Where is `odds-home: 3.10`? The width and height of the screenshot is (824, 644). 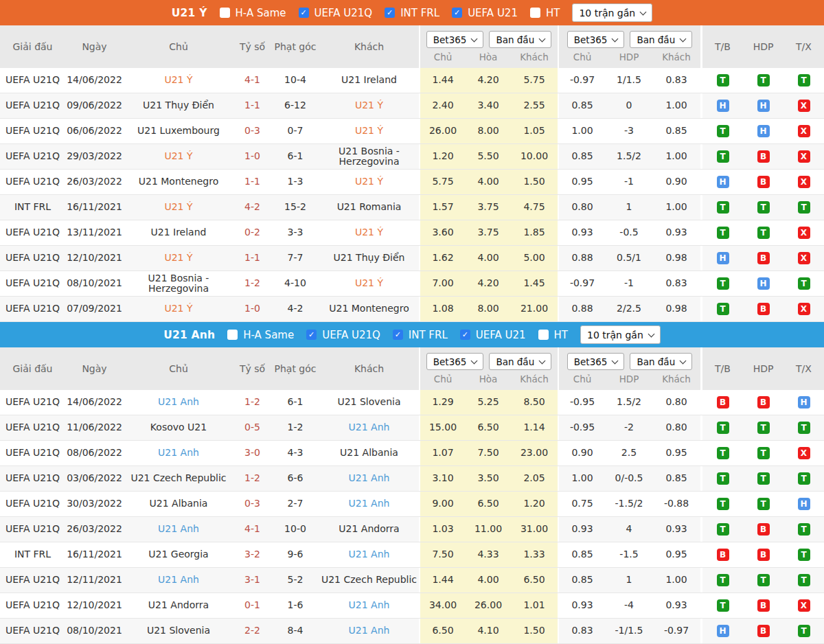
odds-home: 3.10 is located at coordinates (443, 479).